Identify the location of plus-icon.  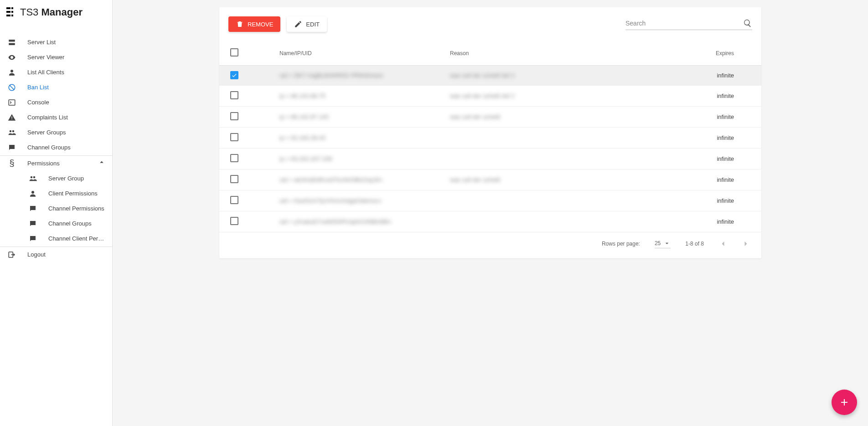
(844, 402).